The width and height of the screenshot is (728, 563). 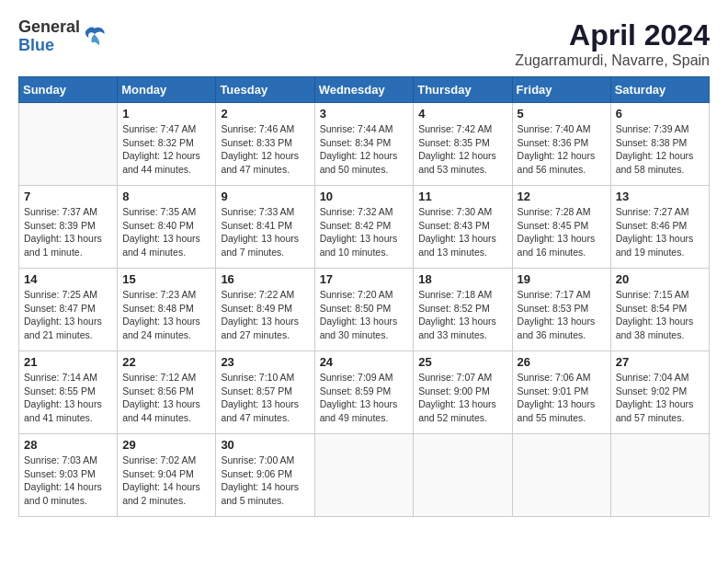 What do you see at coordinates (462, 362) in the screenshot?
I see `day-number: 25` at bounding box center [462, 362].